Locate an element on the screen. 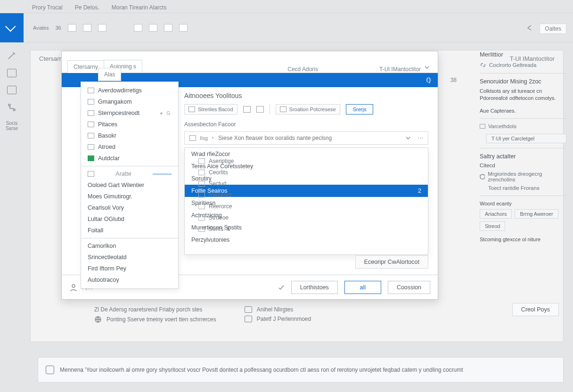 This screenshot has width=573, height=392. inspector-footnote: Stcoming gtexcce ol niture is located at coordinates (523, 239).